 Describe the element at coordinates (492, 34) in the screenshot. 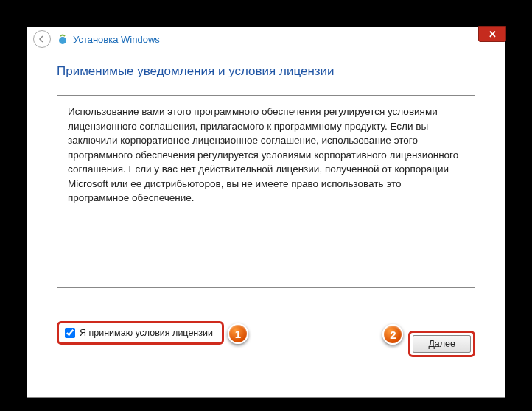

I see `close-icon: ✕` at that location.